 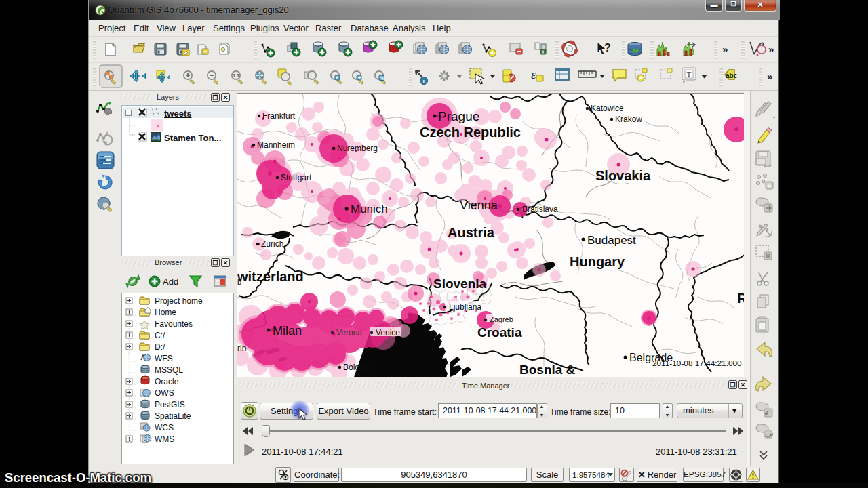 What do you see at coordinates (179, 301) in the screenshot?
I see `svg-text: Project home` at bounding box center [179, 301].